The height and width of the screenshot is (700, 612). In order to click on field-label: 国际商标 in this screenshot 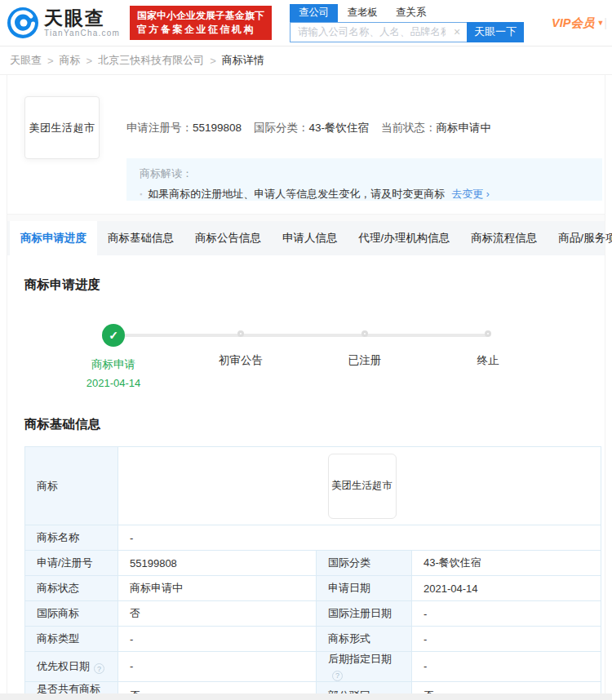, I will do `click(72, 614)`.